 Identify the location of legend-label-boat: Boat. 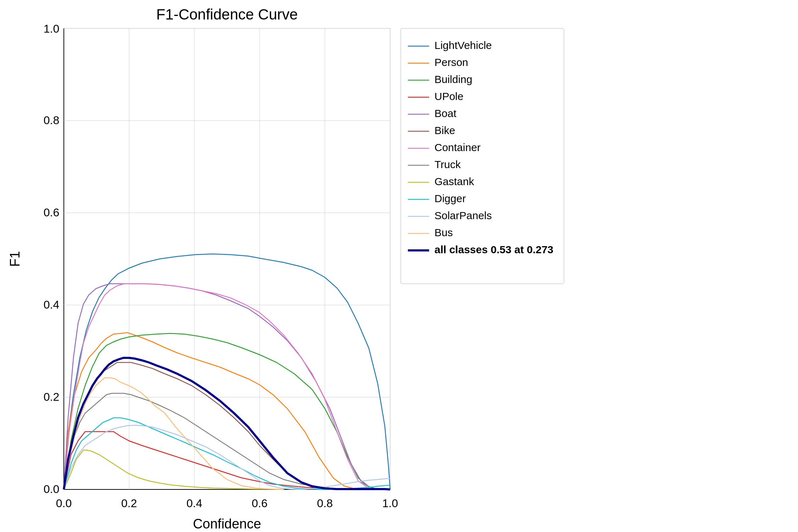
(445, 113).